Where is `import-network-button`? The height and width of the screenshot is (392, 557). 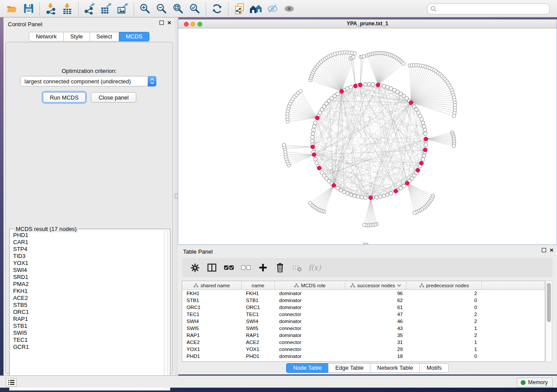
import-network-button is located at coordinates (51, 9).